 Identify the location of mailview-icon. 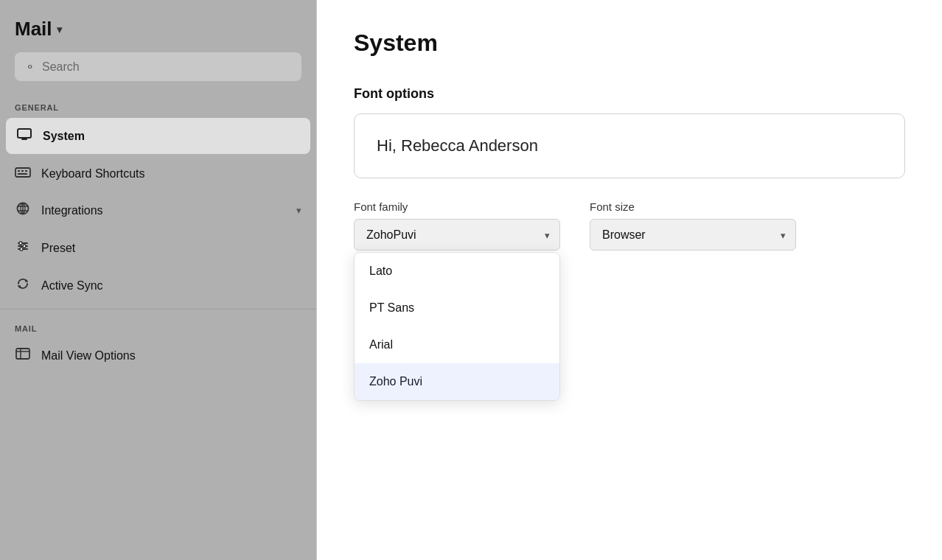
(23, 355).